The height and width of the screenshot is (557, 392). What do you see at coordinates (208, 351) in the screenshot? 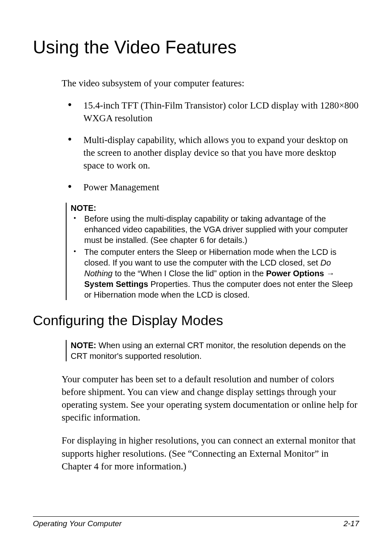
I see `note-text: When using an external CRT monitor, the …` at bounding box center [208, 351].